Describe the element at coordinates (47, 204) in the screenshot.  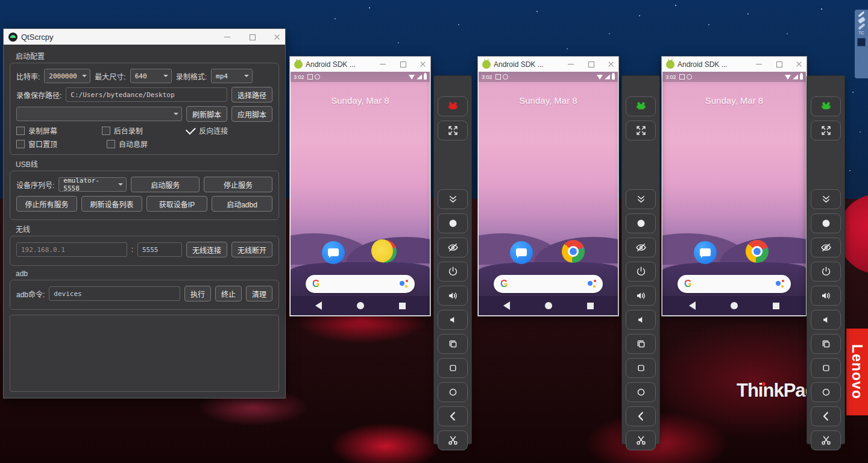
I see `stop-all-services-button: 停止所有服务` at that location.